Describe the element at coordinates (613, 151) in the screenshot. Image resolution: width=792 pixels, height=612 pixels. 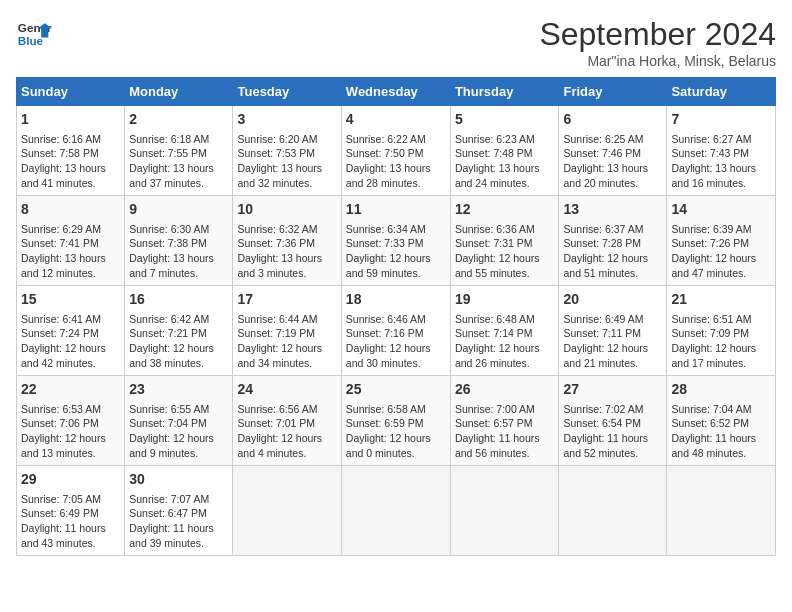
I see `day-cell-6: 6Sunrise: 6:25 AMSunset: 7:46 PMDaylight…` at that location.